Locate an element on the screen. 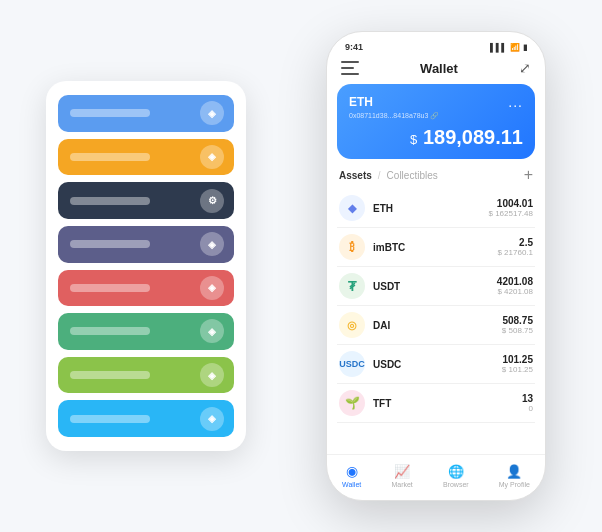  imbtc-values: 2.5 $ 21760.1 is located at coordinates (515, 247).